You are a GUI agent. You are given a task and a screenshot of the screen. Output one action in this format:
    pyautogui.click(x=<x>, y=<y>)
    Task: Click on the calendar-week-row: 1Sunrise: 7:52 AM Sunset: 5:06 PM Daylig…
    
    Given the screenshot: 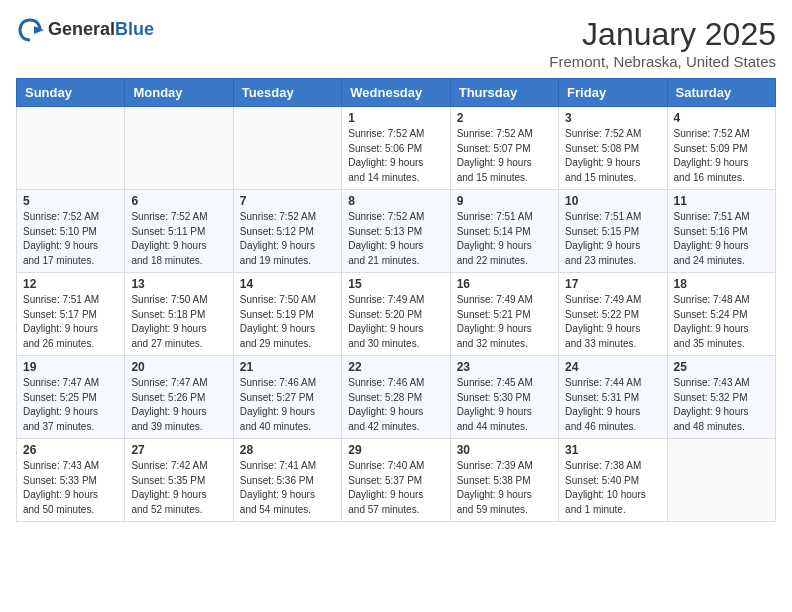 What is the action you would take?
    pyautogui.click(x=396, y=148)
    